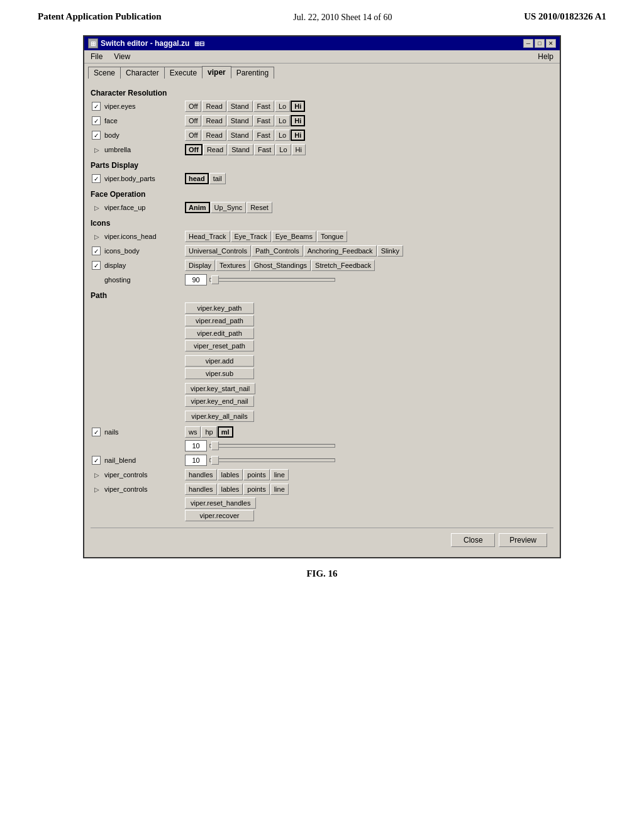 Image resolution: width=644 pixels, height=830 pixels. Describe the element at coordinates (528, 43) in the screenshot. I see `minimize-button: ─` at that location.